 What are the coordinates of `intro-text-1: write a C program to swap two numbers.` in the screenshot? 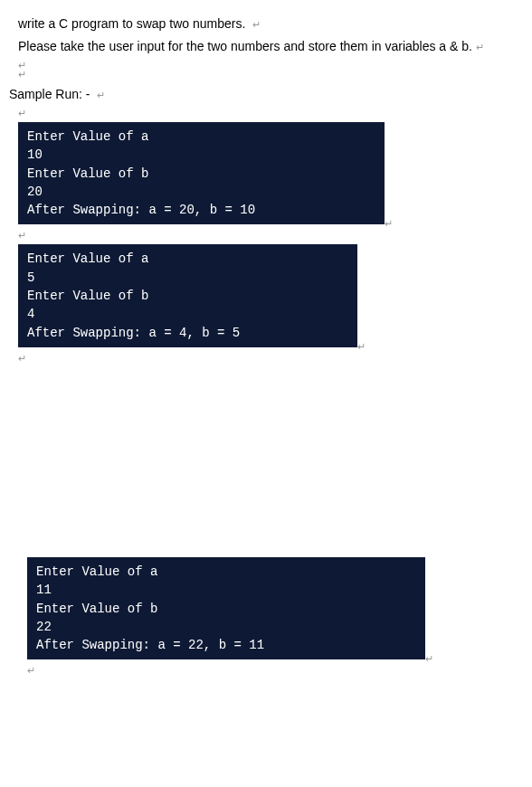 It's located at (132, 24).